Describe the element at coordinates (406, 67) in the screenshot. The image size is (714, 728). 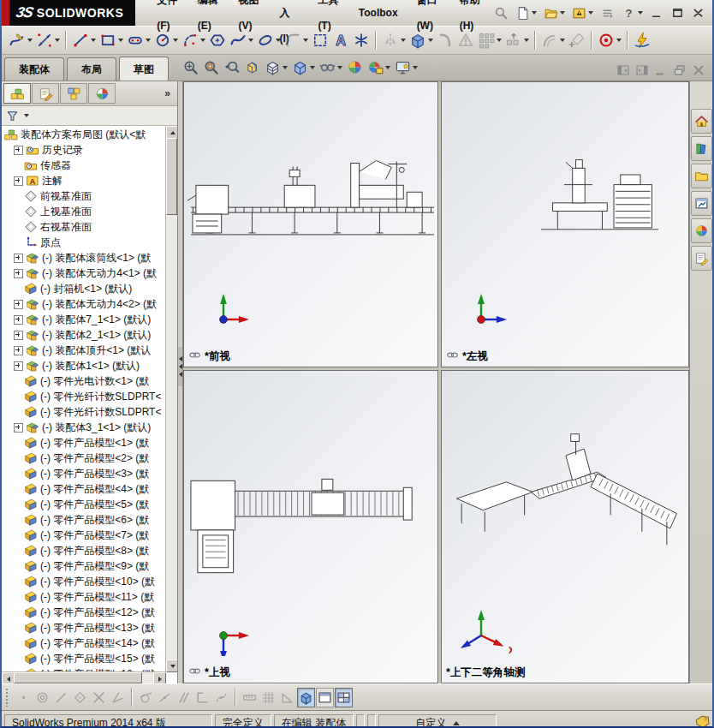
I see `view-settings-button` at that location.